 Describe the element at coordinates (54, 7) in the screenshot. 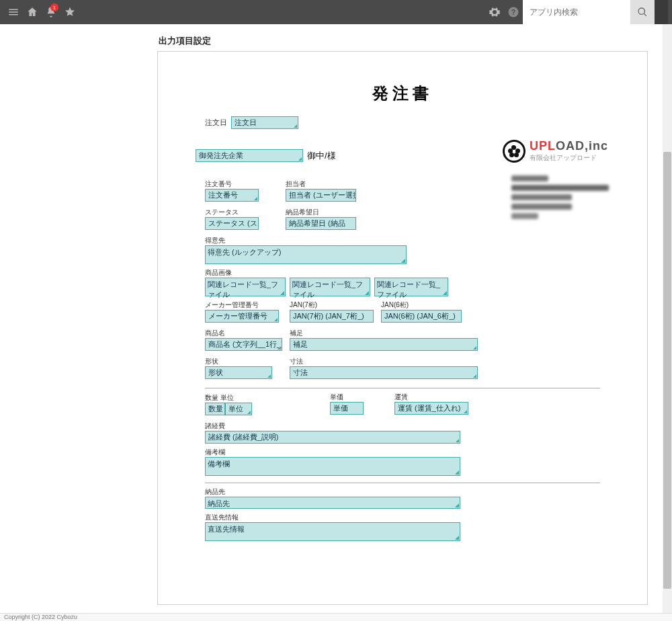

I see `notification-badge: 1` at that location.